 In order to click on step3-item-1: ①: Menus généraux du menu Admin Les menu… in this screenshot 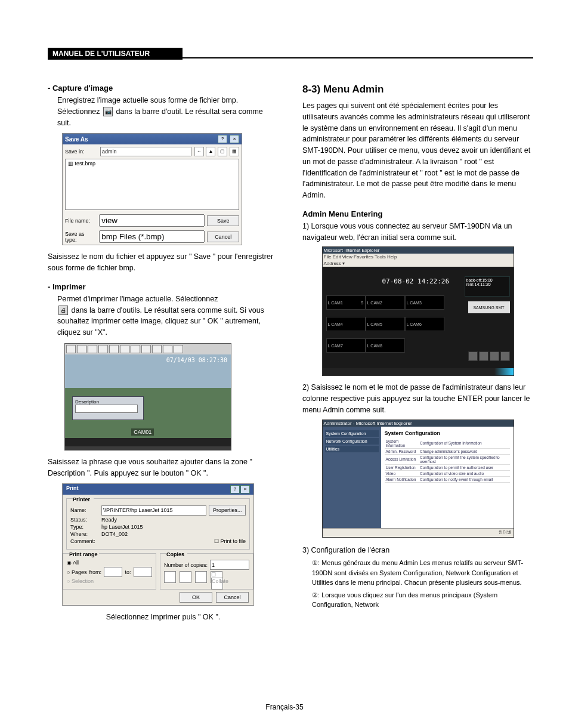, I will do `click(422, 573)`.